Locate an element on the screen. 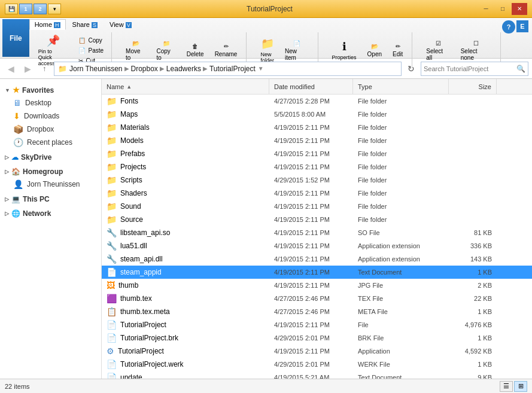 The width and height of the screenshot is (532, 393). sidebar-homegroup-header: ▷ 🏠 Homegroup is located at coordinates (50, 172).